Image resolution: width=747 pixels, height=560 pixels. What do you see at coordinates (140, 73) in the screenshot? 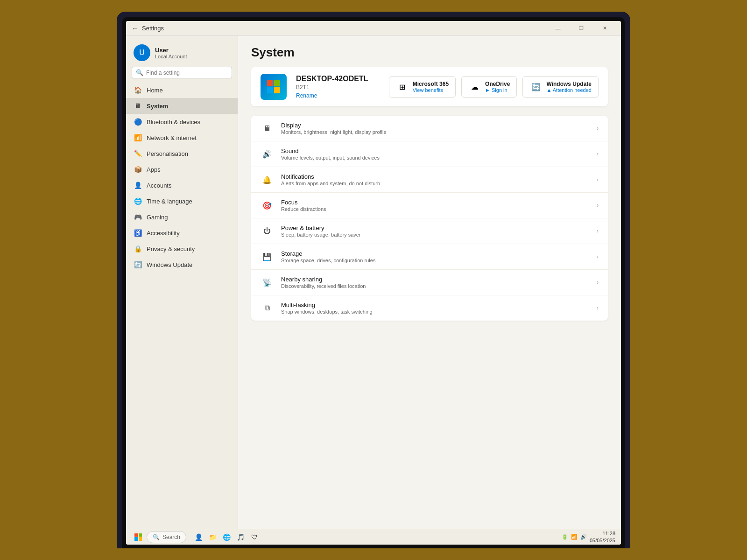
I see `search-icon: 🔍` at bounding box center [140, 73].